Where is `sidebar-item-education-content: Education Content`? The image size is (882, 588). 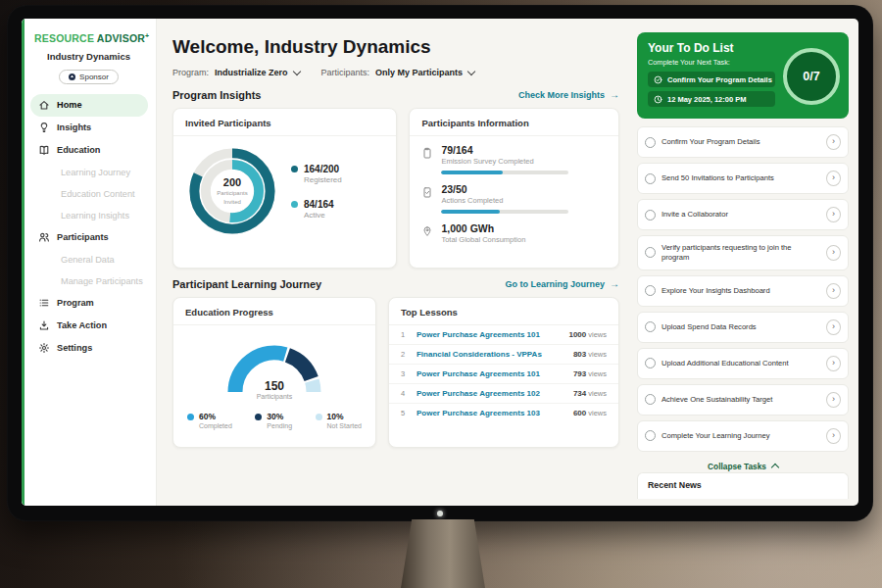
sidebar-item-education-content: Education Content is located at coordinates (89, 194).